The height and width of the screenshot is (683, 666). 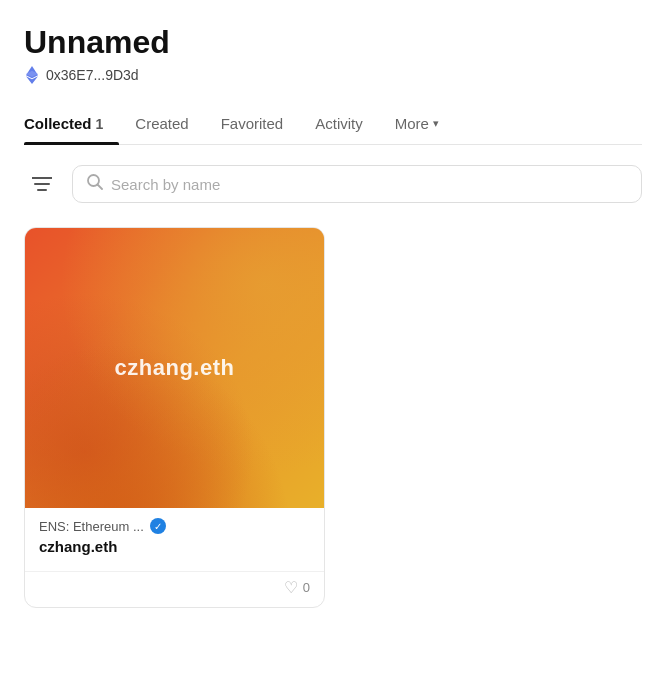 What do you see at coordinates (333, 75) in the screenshot?
I see `wallet-address: 0x36E7...9D3d` at bounding box center [333, 75].